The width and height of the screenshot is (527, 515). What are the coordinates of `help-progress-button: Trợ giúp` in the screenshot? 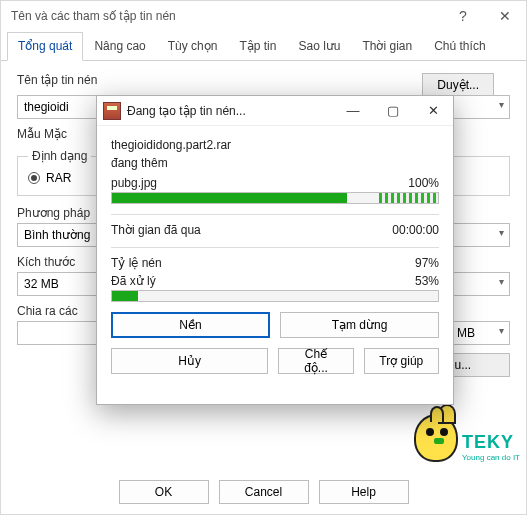 It's located at (402, 361).